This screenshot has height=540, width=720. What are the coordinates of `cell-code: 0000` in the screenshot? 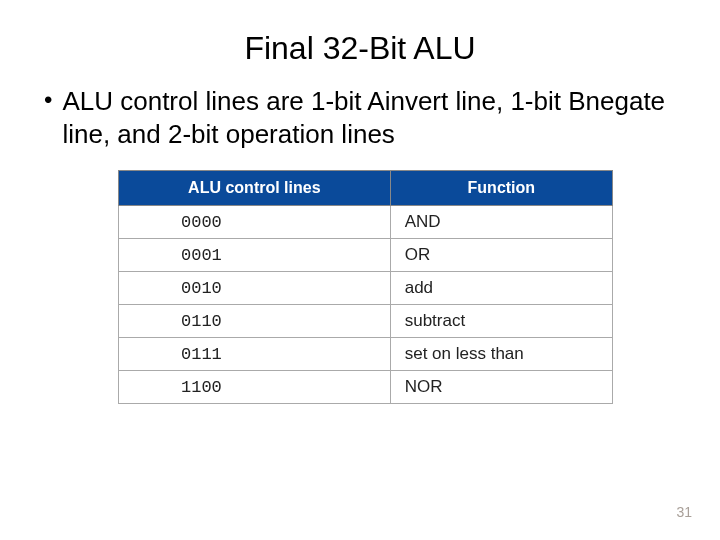 It's located at (255, 222).